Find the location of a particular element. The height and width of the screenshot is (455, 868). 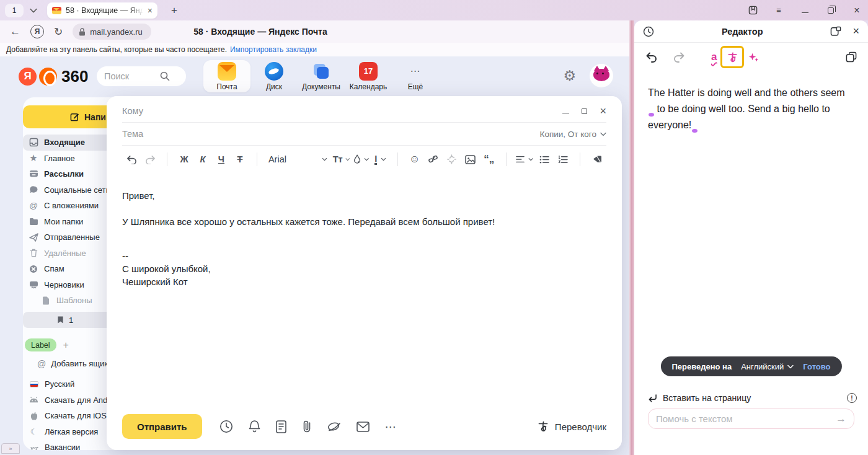

ai-prompt-input is located at coordinates (746, 419).